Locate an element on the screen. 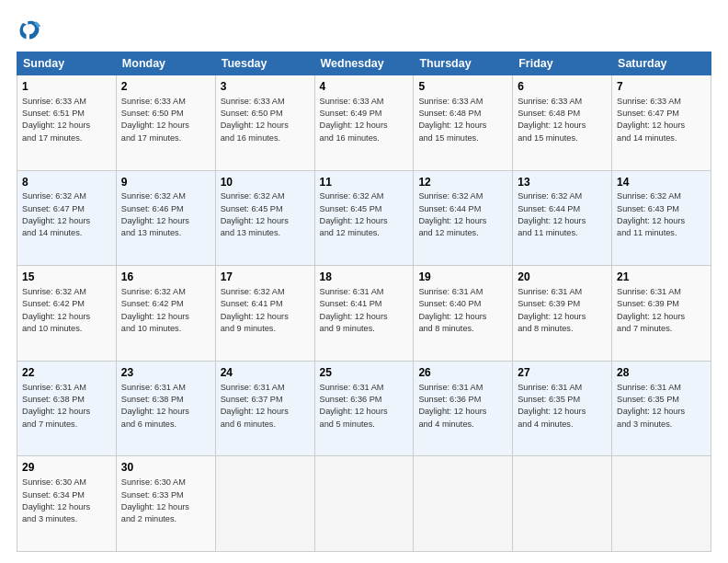 This screenshot has height=563, width=728. day-number: 24 is located at coordinates (265, 373).